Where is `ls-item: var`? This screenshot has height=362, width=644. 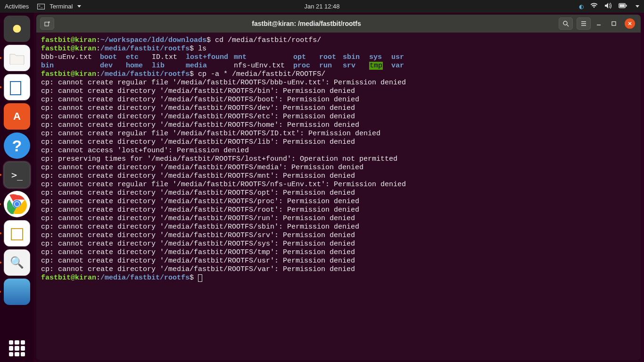
ls-item: var is located at coordinates (401, 66).